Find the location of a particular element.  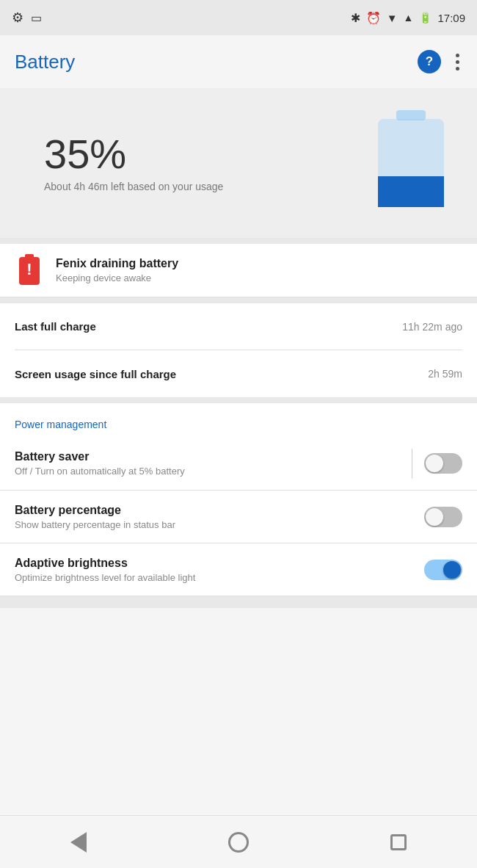

battery-info: 35% About 4h 46m left based on your usag… is located at coordinates (134, 163).